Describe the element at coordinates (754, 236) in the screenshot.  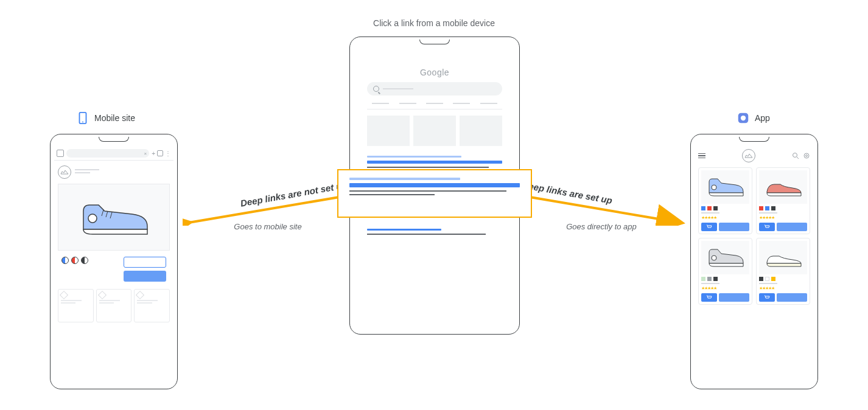
I see `product-grid: ★★★★★ ★★★★★` at that location.